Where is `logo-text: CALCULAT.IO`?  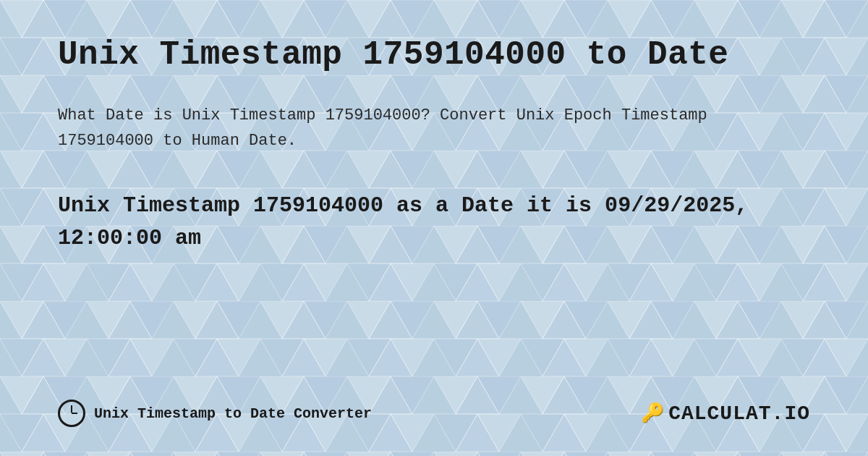 logo-text: CALCULAT.IO is located at coordinates (739, 414).